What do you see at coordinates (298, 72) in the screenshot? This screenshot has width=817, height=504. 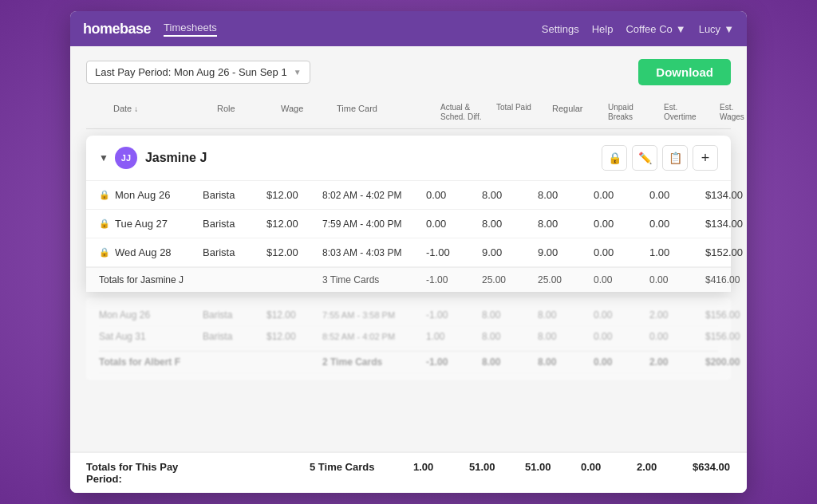 I see `pay-period-chevron: ▼` at bounding box center [298, 72].